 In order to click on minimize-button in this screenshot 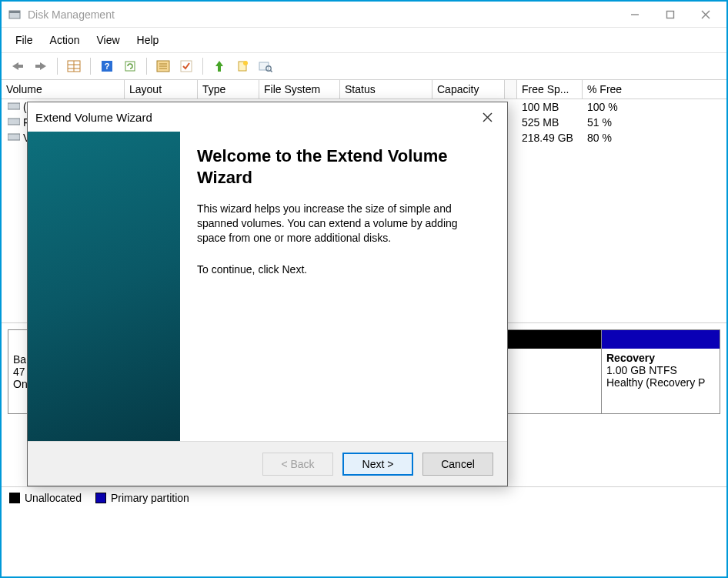, I will do `click(635, 15)`.